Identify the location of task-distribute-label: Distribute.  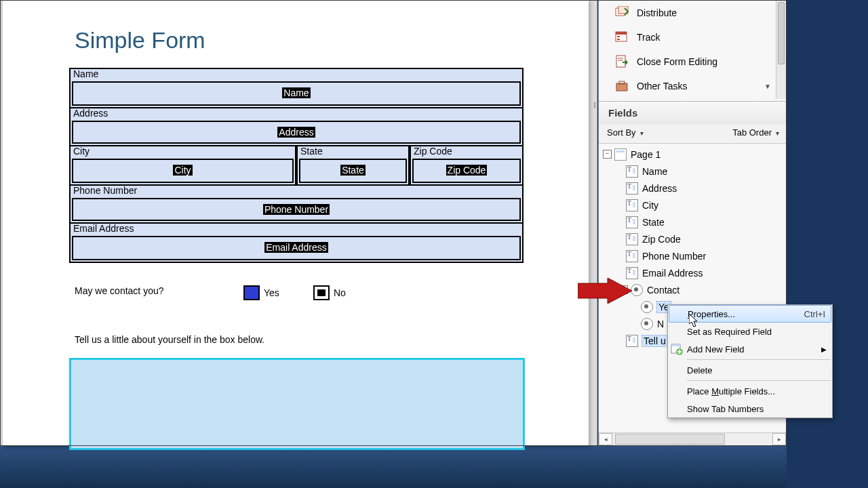
(656, 13).